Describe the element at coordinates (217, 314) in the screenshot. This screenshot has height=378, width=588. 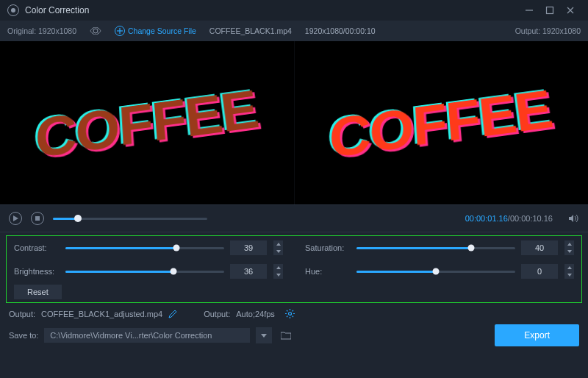
I see `output-format-label: Output:` at that location.